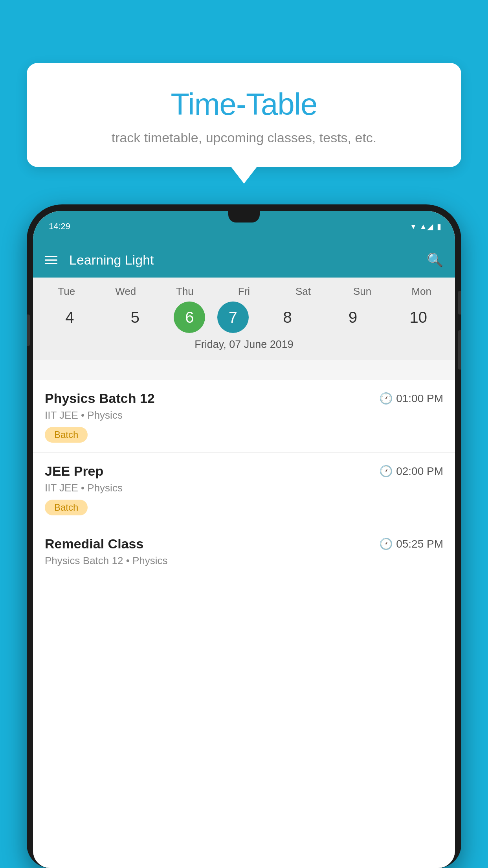 The image size is (488, 868). Describe the element at coordinates (362, 292) in the screenshot. I see `weekday-sun: Sun` at that location.